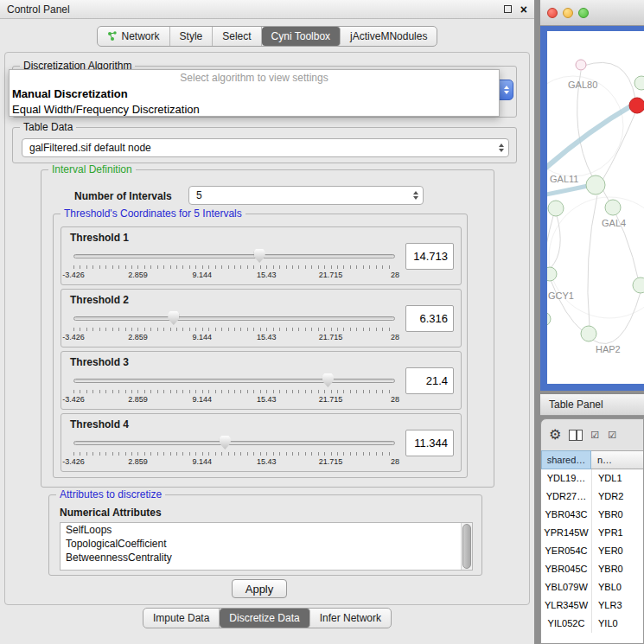 The width and height of the screenshot is (644, 644). What do you see at coordinates (566, 552) in the screenshot?
I see `cell-shared-name: YER054C` at bounding box center [566, 552].